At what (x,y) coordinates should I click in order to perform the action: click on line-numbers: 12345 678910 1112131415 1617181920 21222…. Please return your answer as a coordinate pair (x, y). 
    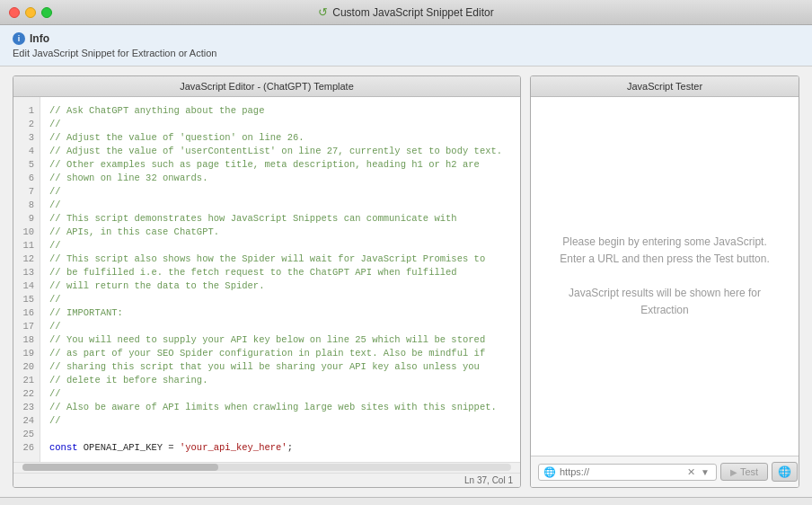
    Looking at the image, I should click on (27, 279).